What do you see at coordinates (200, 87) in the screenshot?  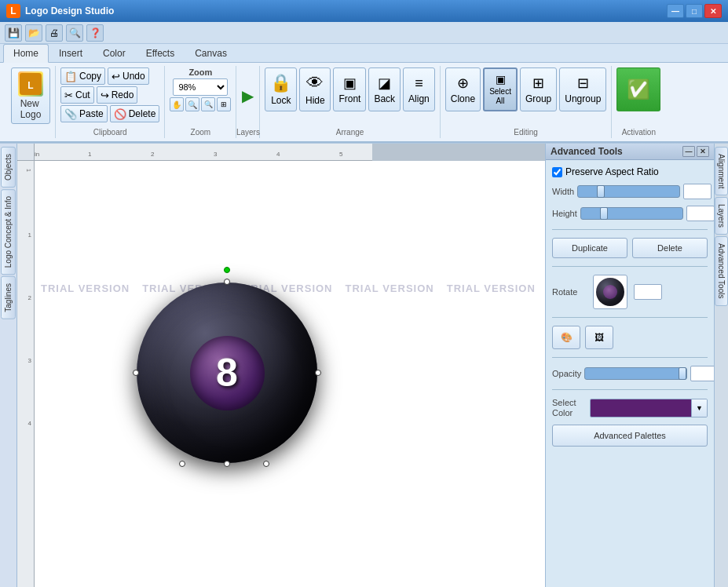 I see `zoom-select: 98%50%75%100%150%` at bounding box center [200, 87].